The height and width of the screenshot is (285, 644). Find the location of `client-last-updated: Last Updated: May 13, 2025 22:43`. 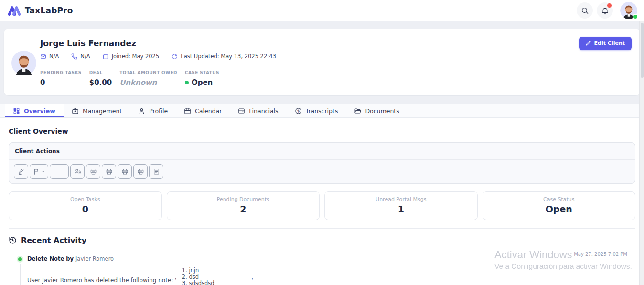

client-last-updated: Last Updated: May 13, 2025 22:43 is located at coordinates (224, 56).